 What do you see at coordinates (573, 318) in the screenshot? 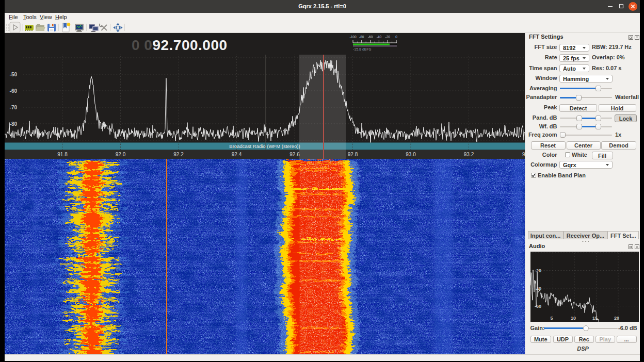
I see `svg-text: 10` at bounding box center [573, 318].